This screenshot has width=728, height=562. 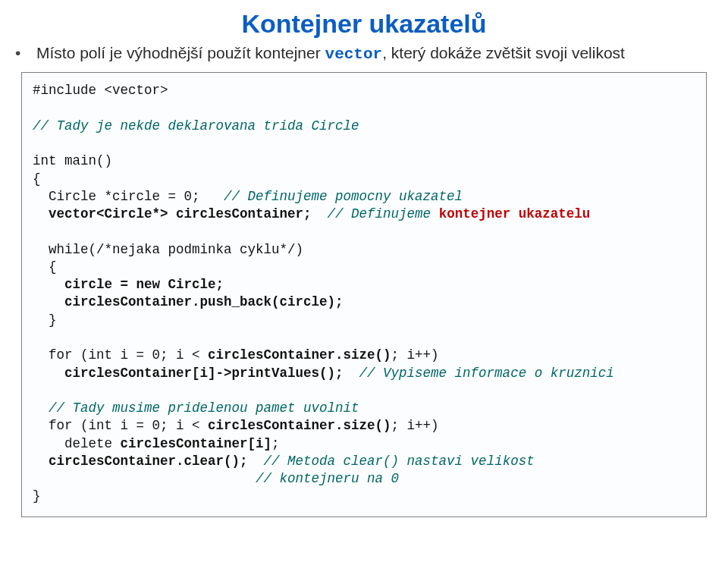 What do you see at coordinates (149, 461) in the screenshot?
I see `code-bold: circlesContainer.clear();` at bounding box center [149, 461].